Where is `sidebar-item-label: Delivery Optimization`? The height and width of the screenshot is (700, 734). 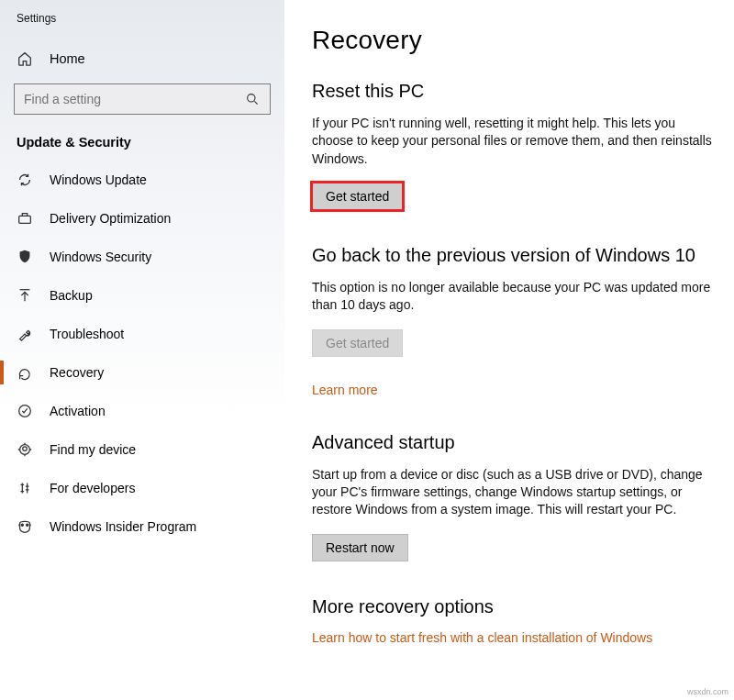
sidebar-item-label: Delivery Optimization is located at coordinates (110, 218).